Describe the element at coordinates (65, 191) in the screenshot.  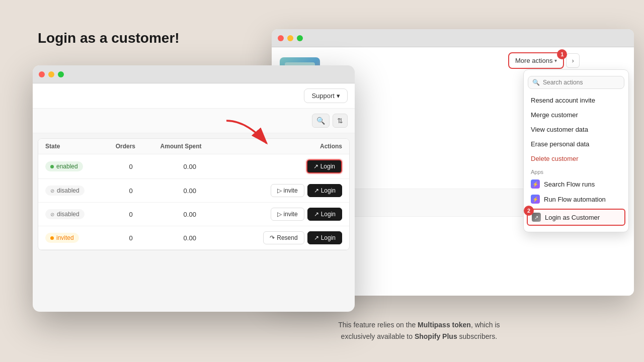
I see `status-badge-disabled: ⊘ disabled` at that location.